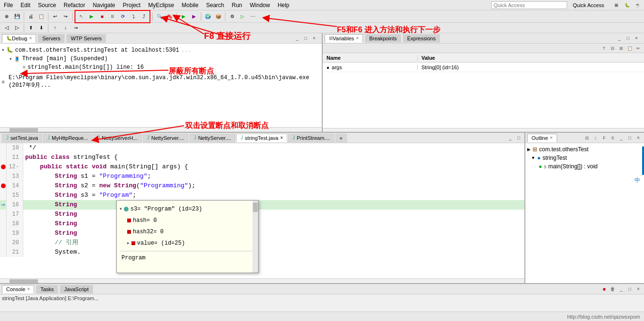 The image size is (644, 321). I want to click on deploy-btn: 📦, so click(218, 17).